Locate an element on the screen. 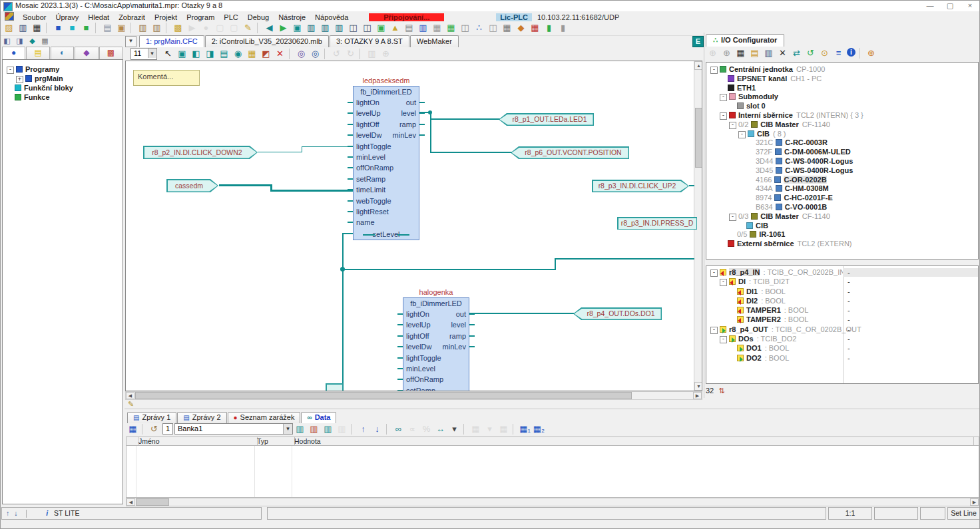  tab-files: ▤ is located at coordinates (37, 53).